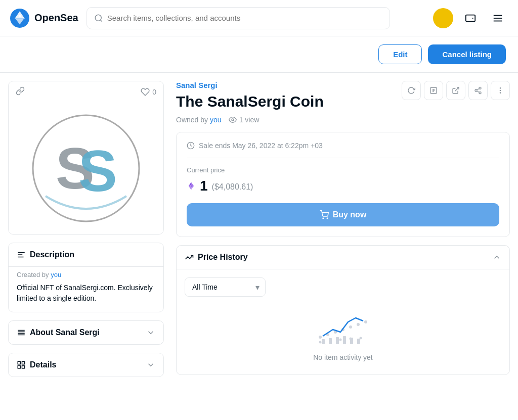  Describe the element at coordinates (20, 18) in the screenshot. I see `opensea-logo-icon` at that location.